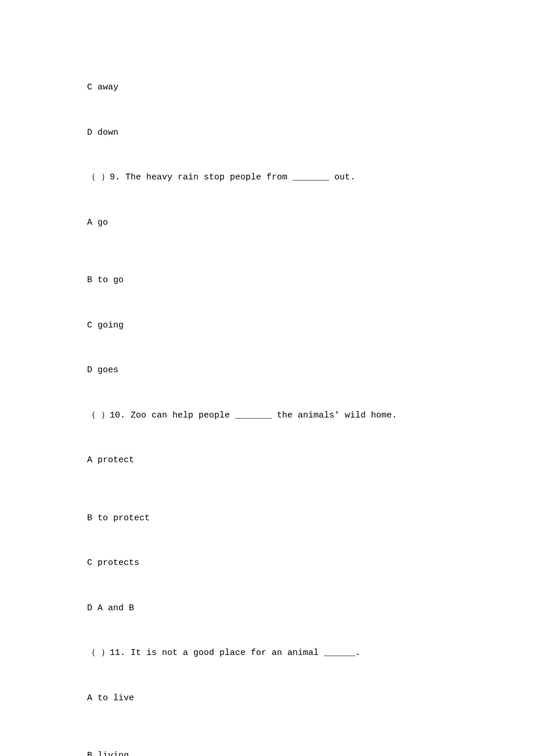 The height and width of the screenshot is (756, 534). I want to click on q8-option-d: D down, so click(267, 134).